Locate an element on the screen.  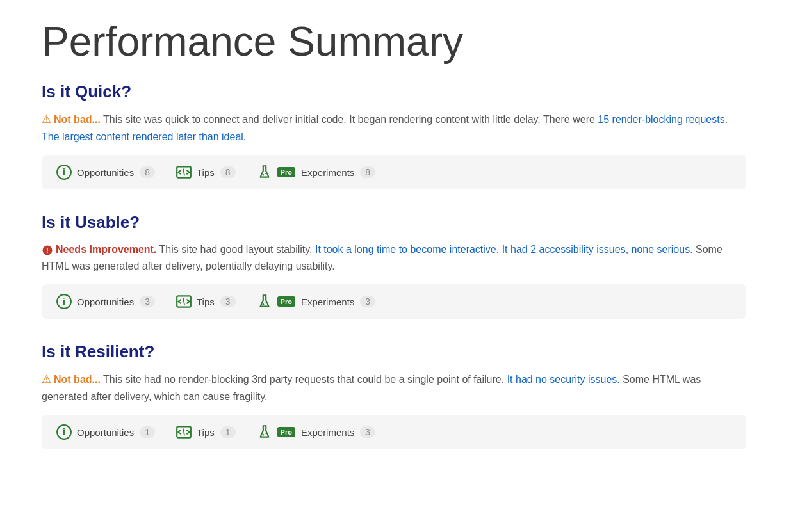
opportunities-count: 3 is located at coordinates (147, 302).